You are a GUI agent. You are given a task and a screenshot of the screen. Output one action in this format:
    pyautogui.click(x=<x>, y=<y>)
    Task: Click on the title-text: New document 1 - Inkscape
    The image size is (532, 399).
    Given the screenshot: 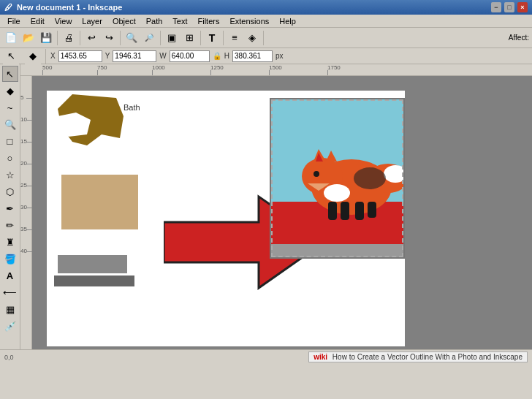 What is the action you would take?
    pyautogui.click(x=69, y=7)
    